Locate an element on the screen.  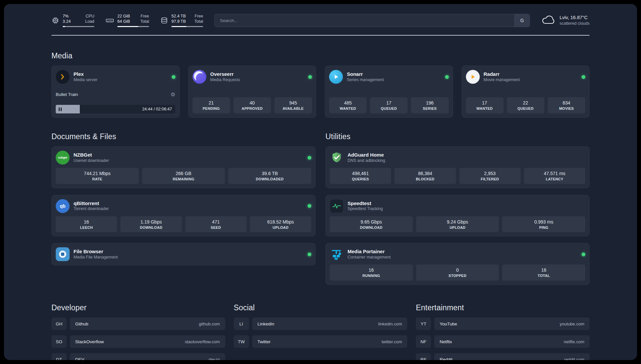
service-card-sonarr: Sonarr Series management 485 WANTED 17 Q… is located at coordinates (389, 92).